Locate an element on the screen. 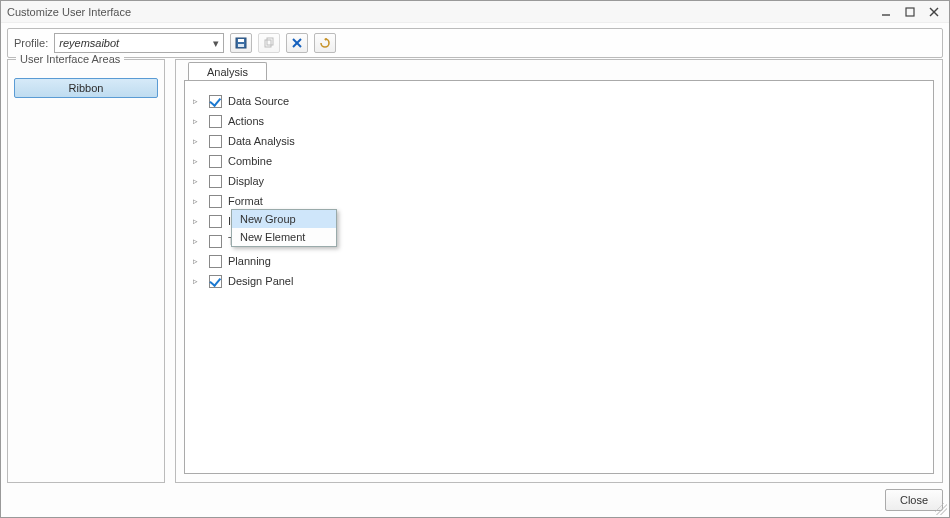 The height and width of the screenshot is (518, 950). close-window-button is located at coordinates (934, 12).